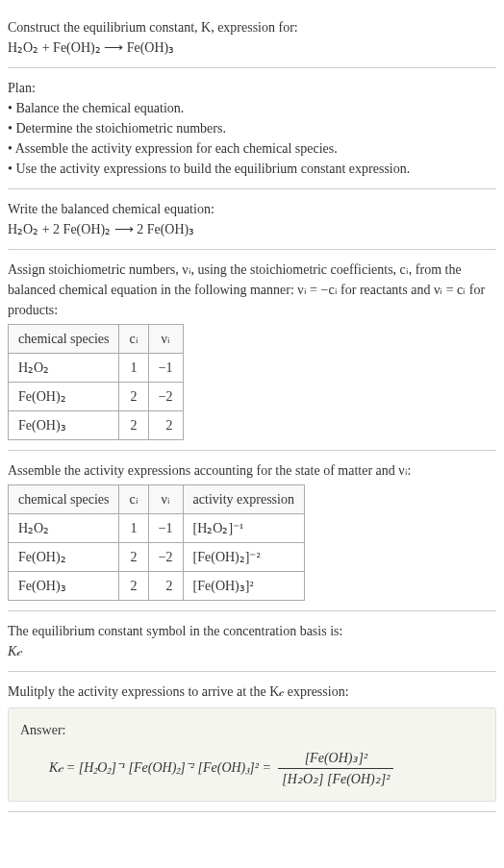  What do you see at coordinates (252, 290) in the screenshot?
I see `stoich-intro: Assign stoichiometric numbers, νᵢ, using…` at bounding box center [252, 290].